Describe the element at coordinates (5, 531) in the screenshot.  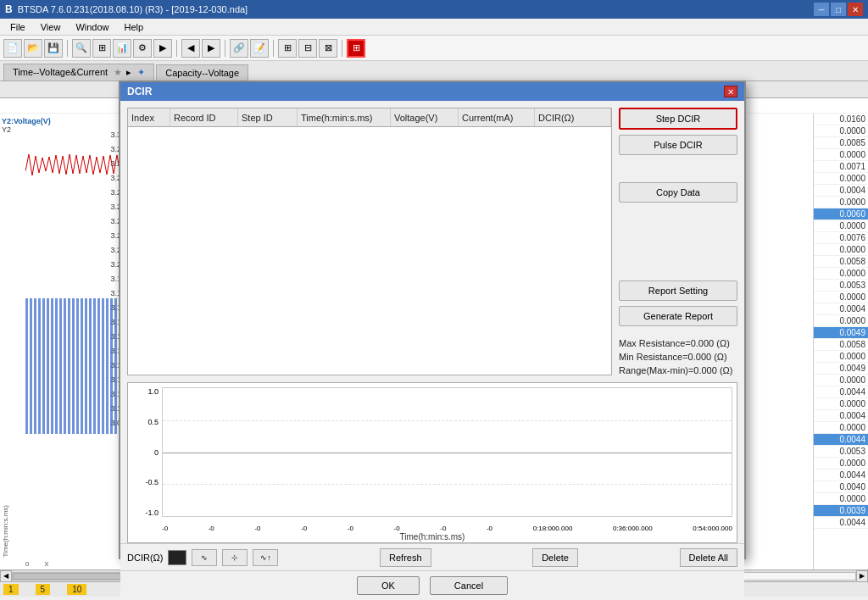
I see `x-axis-time-label: Time(h:min:s.ms)` at that location.